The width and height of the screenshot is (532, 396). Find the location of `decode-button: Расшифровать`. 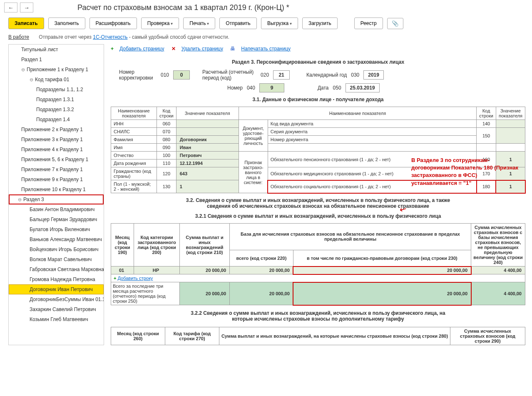

decode-button: Расшифровать is located at coordinates (113, 23).